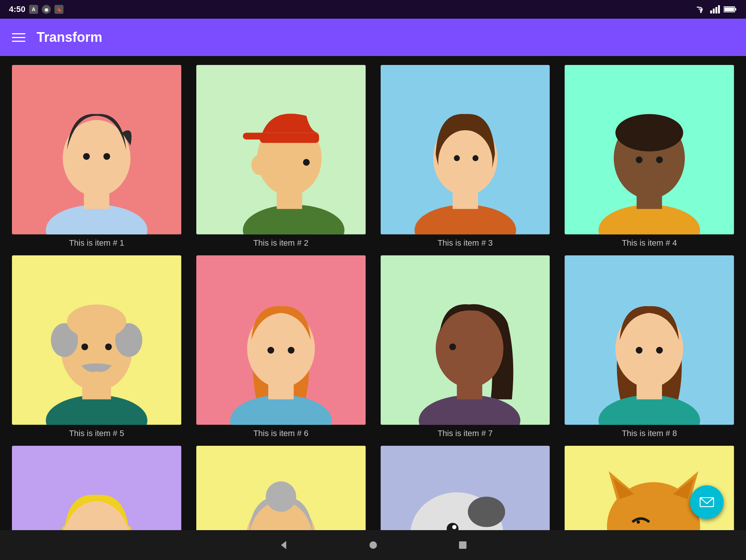 The height and width of the screenshot is (560, 746). What do you see at coordinates (701, 9) in the screenshot?
I see `wifi-icon` at bounding box center [701, 9].